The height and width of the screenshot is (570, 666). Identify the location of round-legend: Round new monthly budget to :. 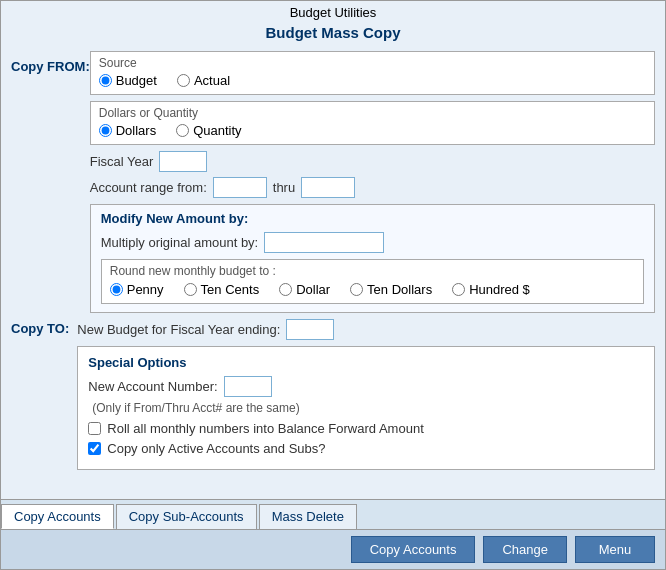
(372, 271).